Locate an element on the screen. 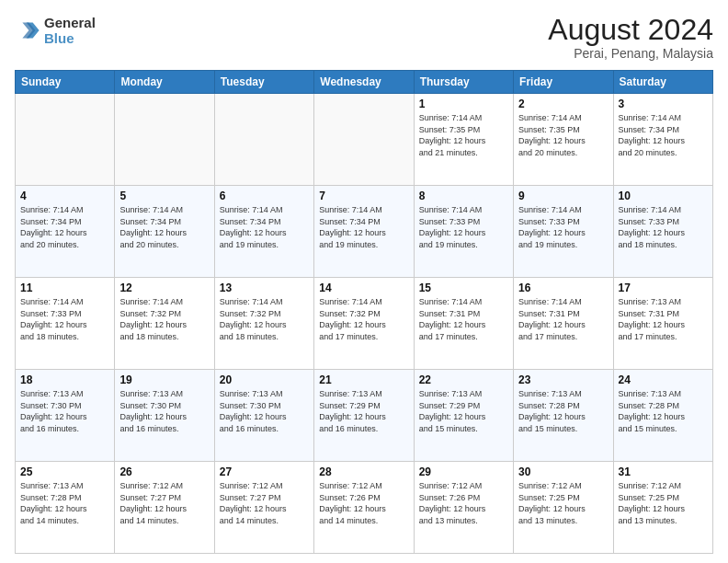 The height and width of the screenshot is (563, 728). calendar-cell: 1Sunrise: 7:14 AM Sunset: 7:35 PM Daylig… is located at coordinates (463, 140).